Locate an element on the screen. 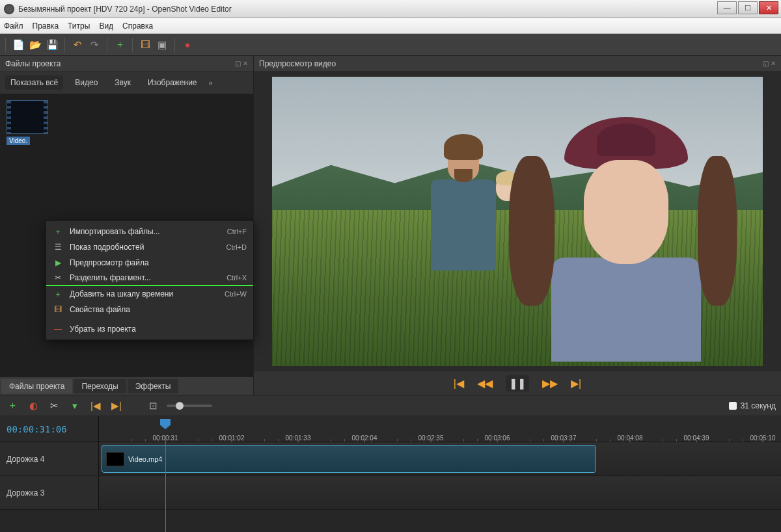 The width and height of the screenshot is (781, 532). center-playhead-button: ⊡ is located at coordinates (153, 406).